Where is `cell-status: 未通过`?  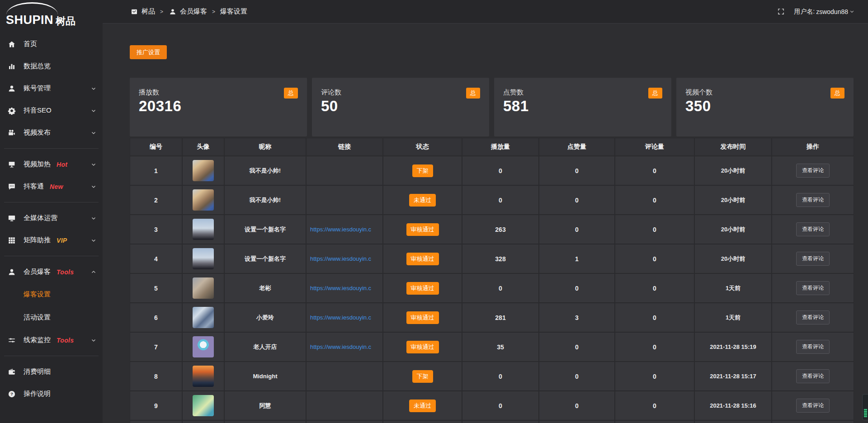
cell-status: 未通过 is located at coordinates (422, 406).